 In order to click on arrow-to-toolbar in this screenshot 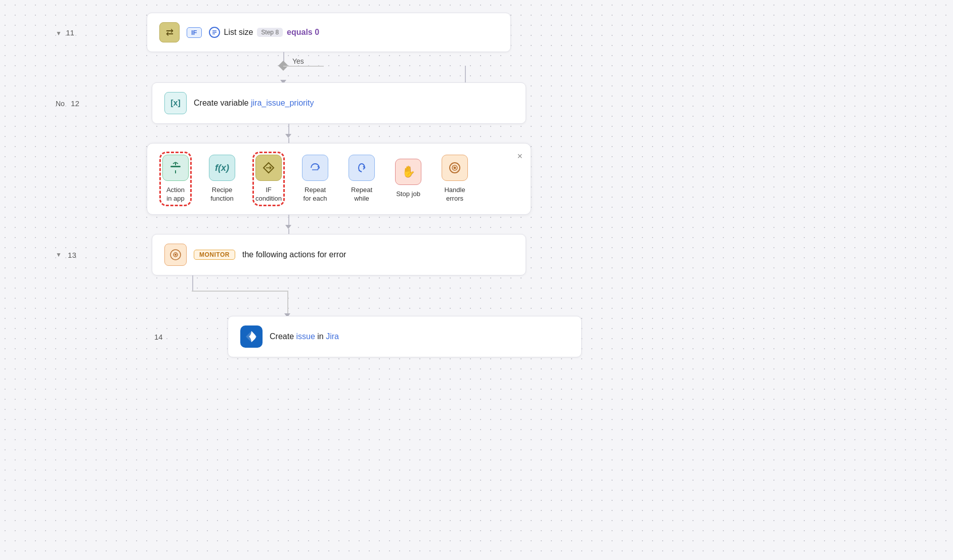, I will do `click(288, 136)`.